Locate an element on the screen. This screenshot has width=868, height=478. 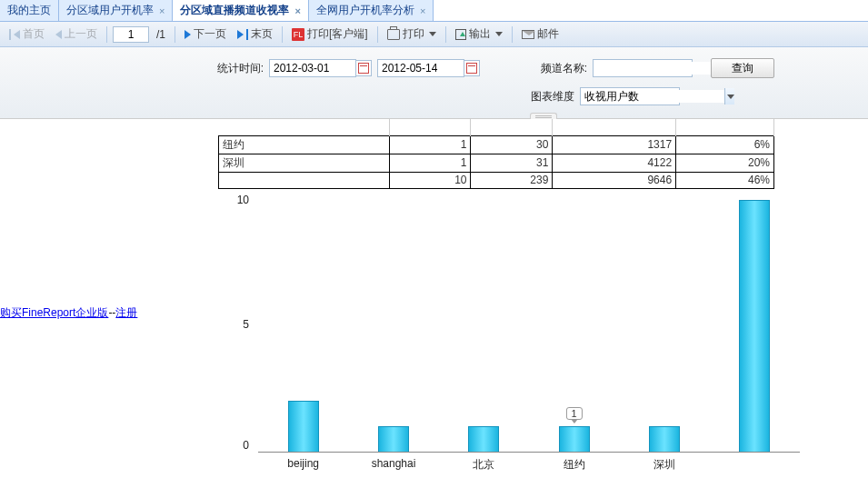
x-axis: beijingshanghai北京纽约深圳 is located at coordinates (529, 465).